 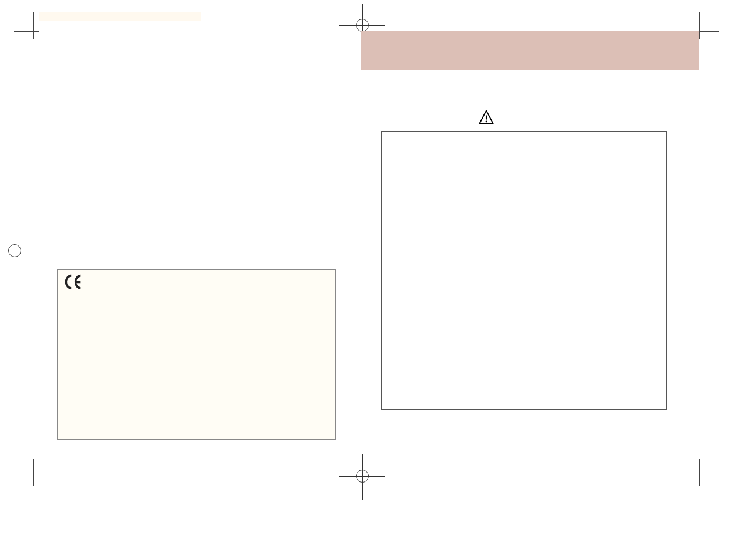 I want to click on ce-compliance-box, so click(x=196, y=355).